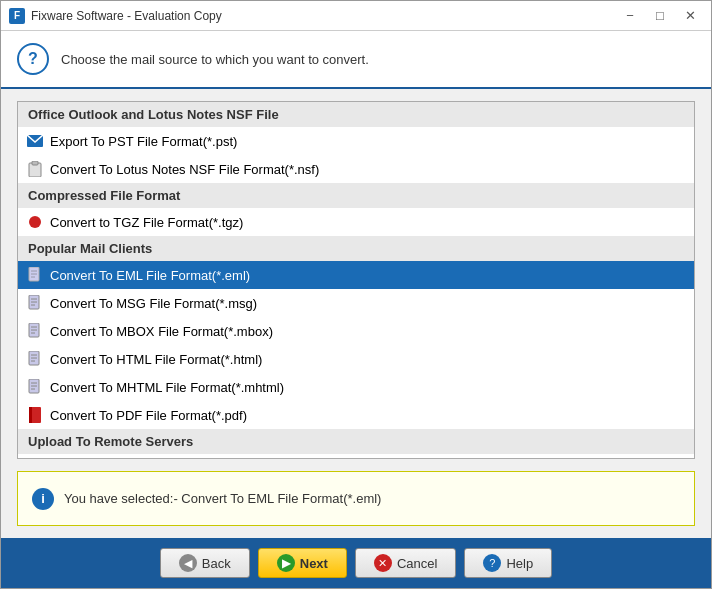  I want to click on next-button: ▶ Next, so click(302, 563).